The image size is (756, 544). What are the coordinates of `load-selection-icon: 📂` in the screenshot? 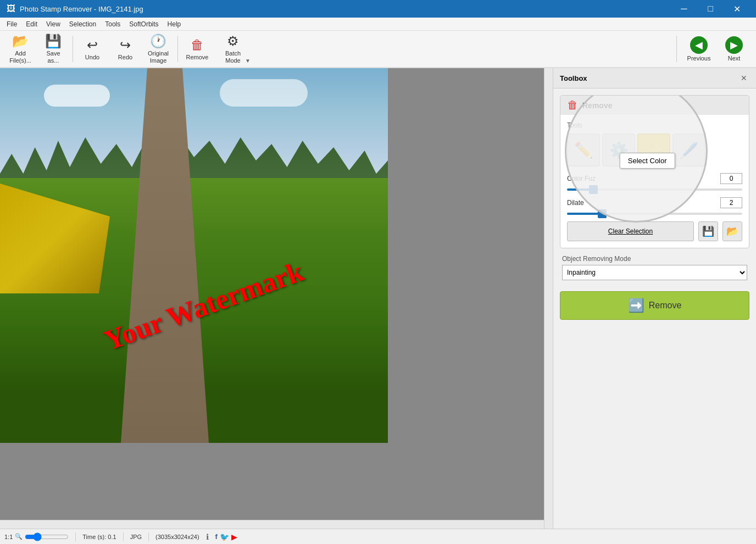 It's located at (732, 231).